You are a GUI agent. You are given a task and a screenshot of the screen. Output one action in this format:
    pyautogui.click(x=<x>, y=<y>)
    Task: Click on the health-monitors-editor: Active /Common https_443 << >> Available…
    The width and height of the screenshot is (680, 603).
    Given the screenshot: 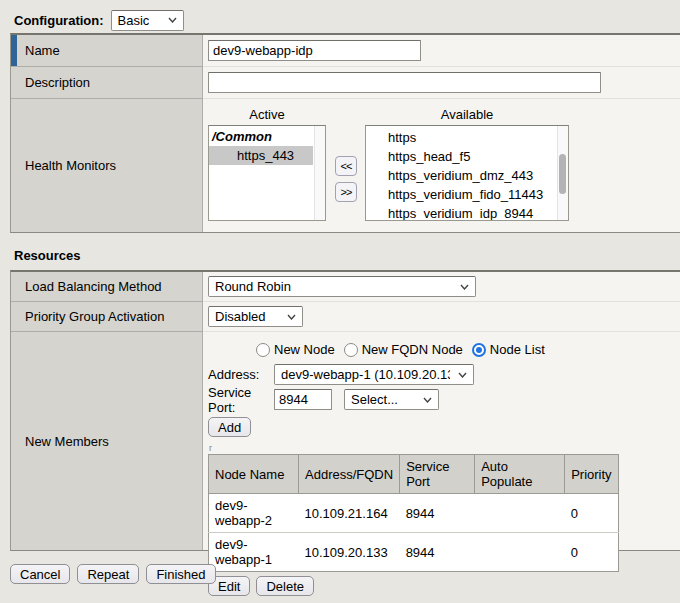 What is the action you would take?
    pyautogui.click(x=388, y=160)
    